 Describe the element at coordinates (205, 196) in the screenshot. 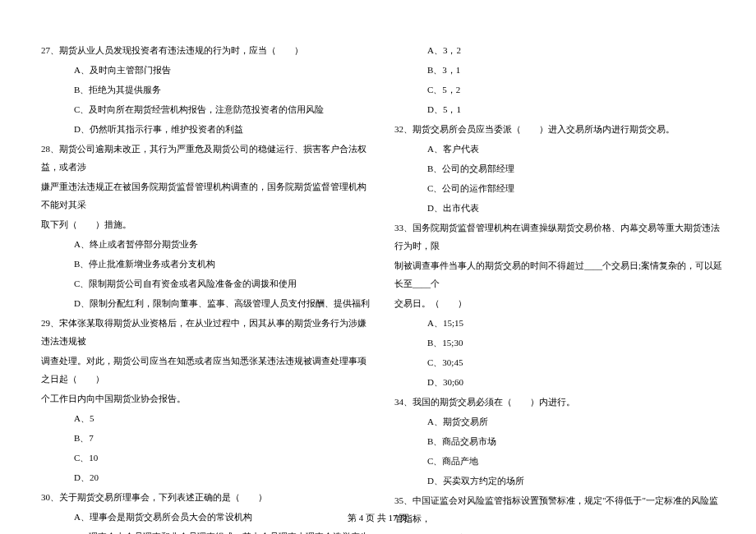

I see `question-28-text-line2: 嫌严重违法违规正在被国务院期货监督管理机构调查的，国务院期货监督管理机构不能对其…` at that location.